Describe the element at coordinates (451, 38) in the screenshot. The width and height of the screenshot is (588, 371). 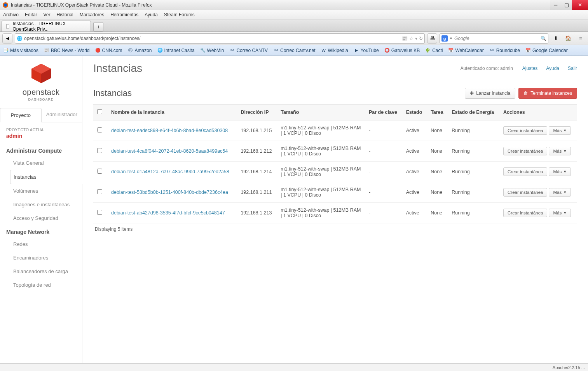
I see `search-dropdown-icon: ▼` at that location.